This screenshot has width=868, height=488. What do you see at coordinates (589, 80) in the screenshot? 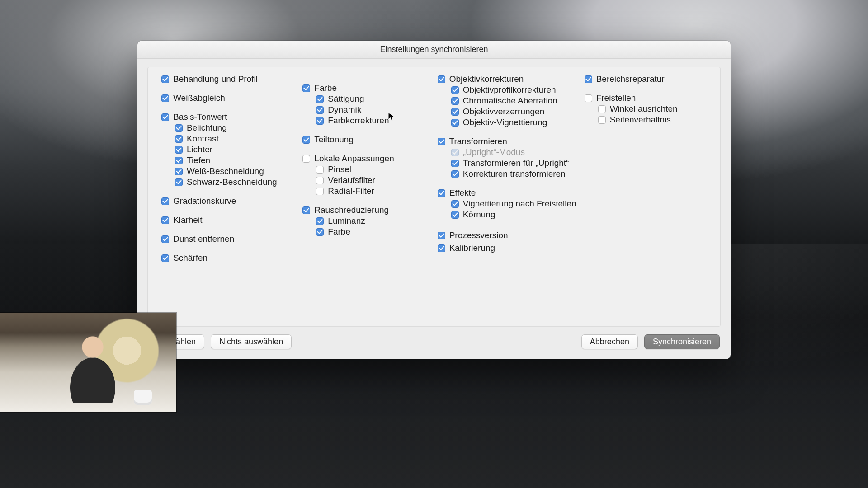
I see `cb-spot` at bounding box center [589, 80].